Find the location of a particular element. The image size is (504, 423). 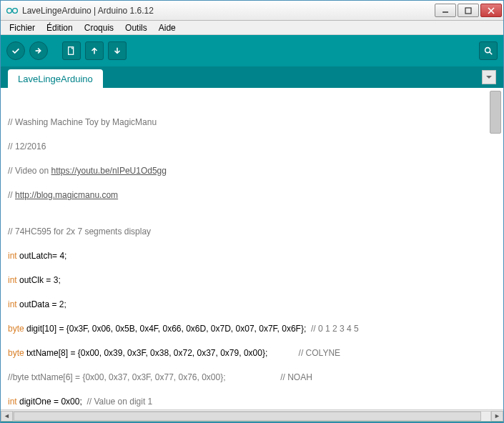

toolbar is located at coordinates (252, 51).